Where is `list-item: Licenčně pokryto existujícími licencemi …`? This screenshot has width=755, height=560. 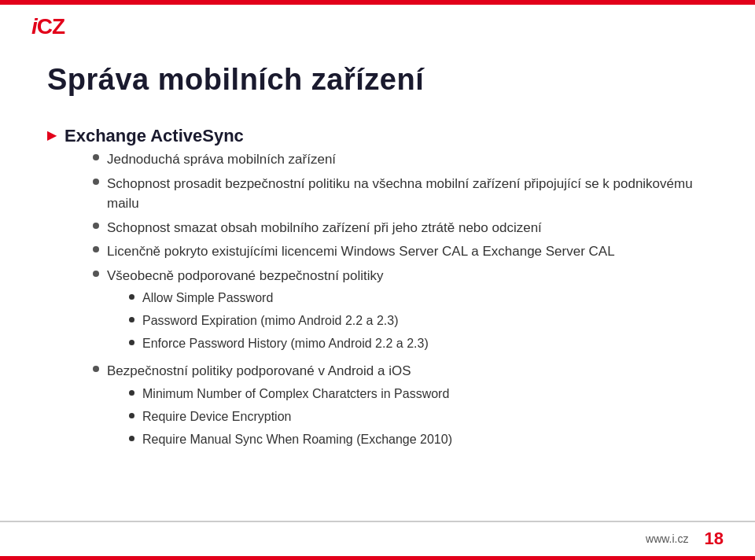
list-item: Licenčně pokryto existujícími licencemi … is located at coordinates (400, 252).